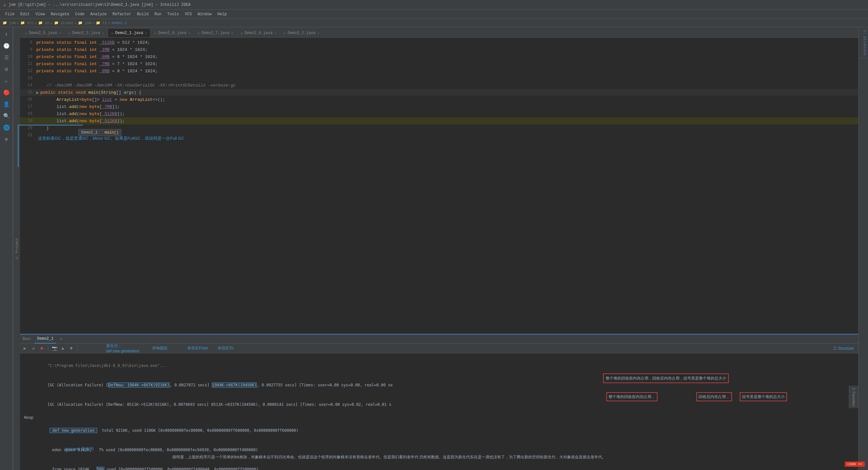  What do you see at coordinates (64, 23) in the screenshot?
I see `bc-itcast: 📁 itcast` at bounding box center [64, 23].